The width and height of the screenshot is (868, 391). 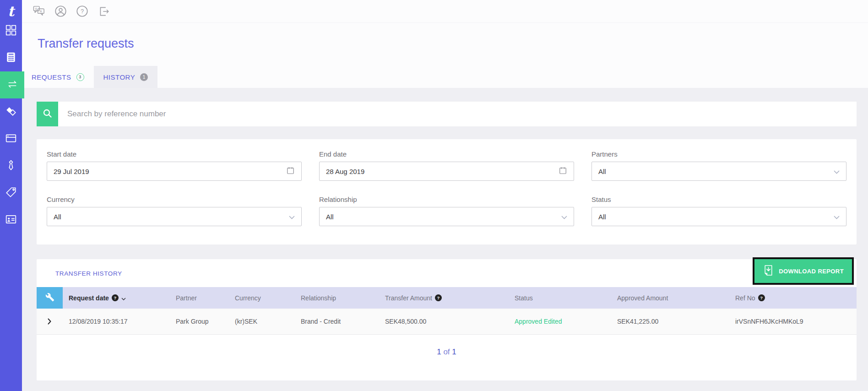 What do you see at coordinates (60, 11) in the screenshot?
I see `profile-icon` at bounding box center [60, 11].